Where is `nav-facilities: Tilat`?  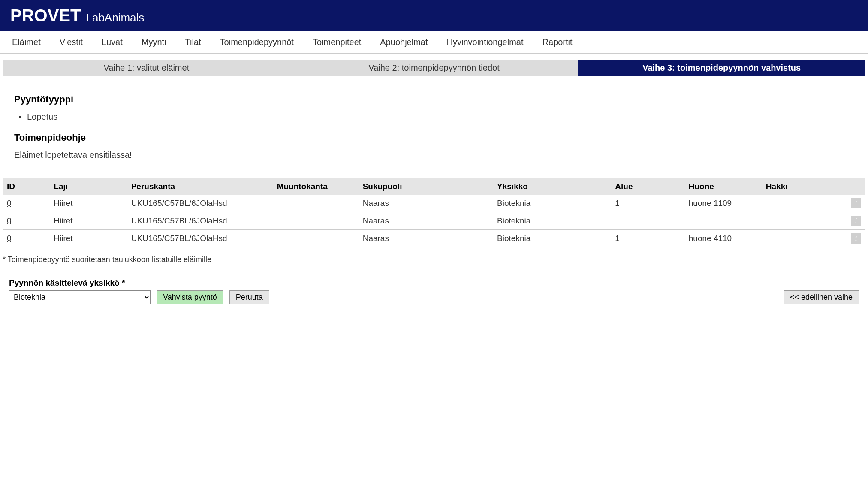
nav-facilities: Tilat is located at coordinates (193, 42).